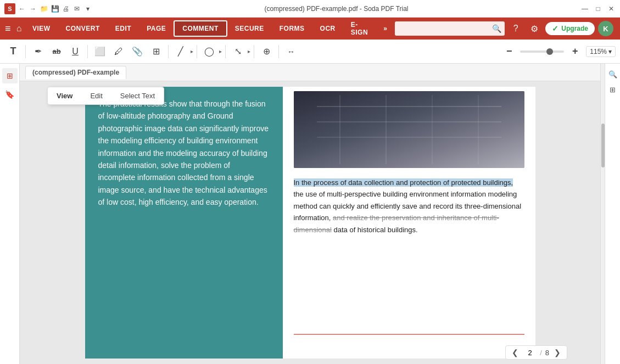 Image resolution: width=620 pixels, height=364 pixels. Describe the element at coordinates (100, 52) in the screenshot. I see `note-tool-btn: ⬜` at that location.